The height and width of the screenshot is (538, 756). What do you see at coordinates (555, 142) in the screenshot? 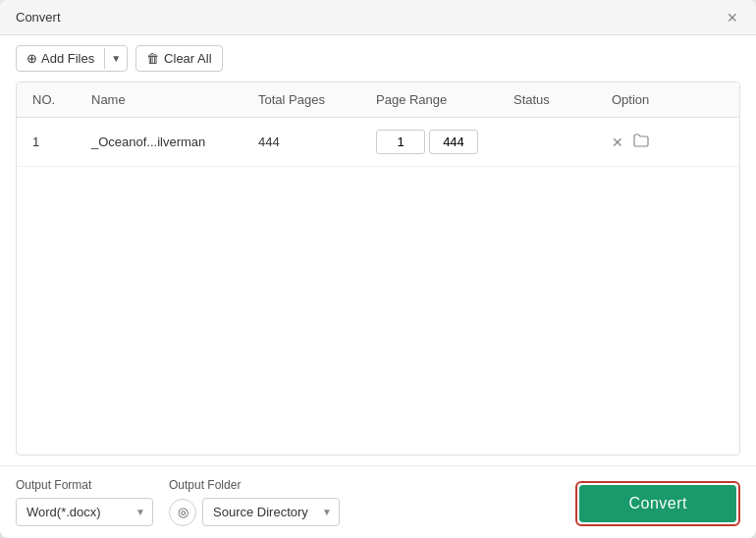
I see `cell-status` at bounding box center [555, 142].